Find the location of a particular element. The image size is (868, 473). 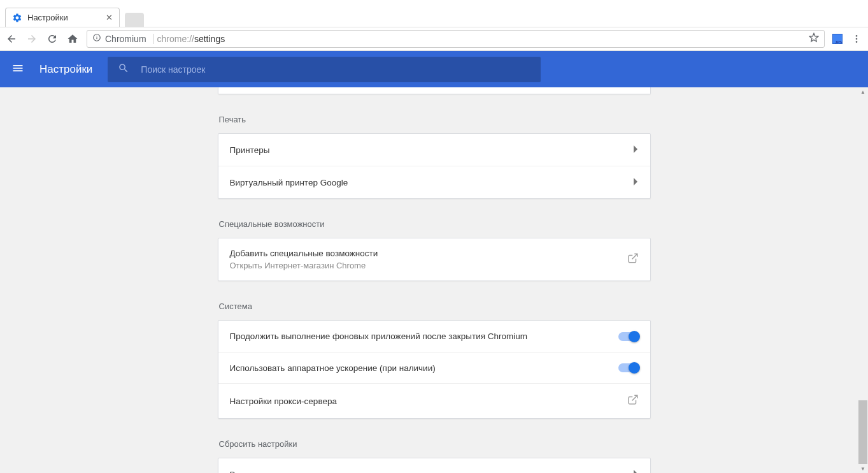

browser-toolbar: Chromium chrome://settings JPS is located at coordinates (434, 39).